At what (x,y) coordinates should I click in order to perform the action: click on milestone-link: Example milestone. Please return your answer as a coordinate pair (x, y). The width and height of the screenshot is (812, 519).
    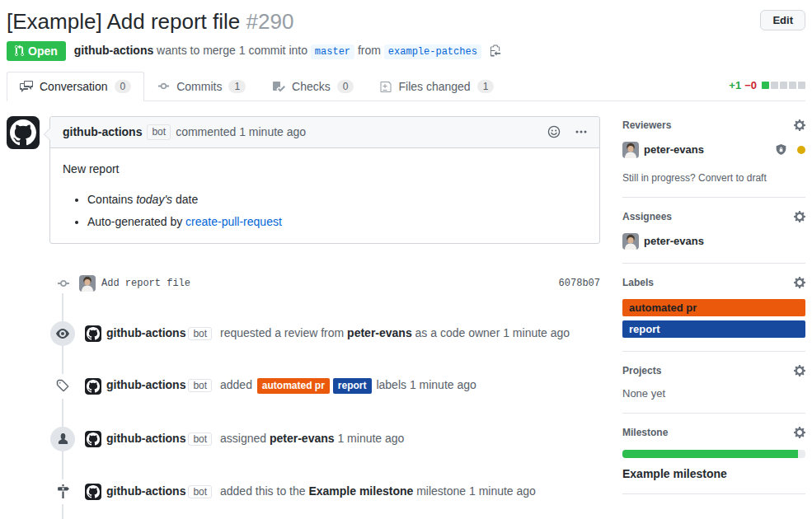
    Looking at the image, I should click on (361, 491).